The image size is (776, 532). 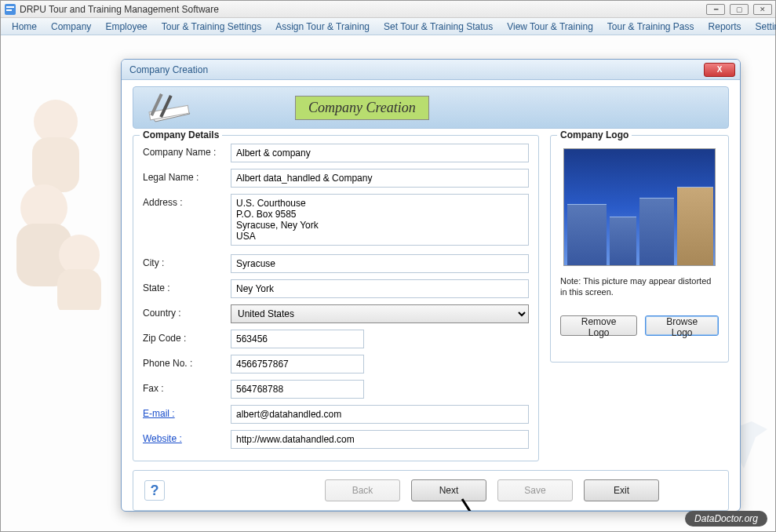 What do you see at coordinates (187, 387) in the screenshot?
I see `label-fax: Fax :` at bounding box center [187, 387].